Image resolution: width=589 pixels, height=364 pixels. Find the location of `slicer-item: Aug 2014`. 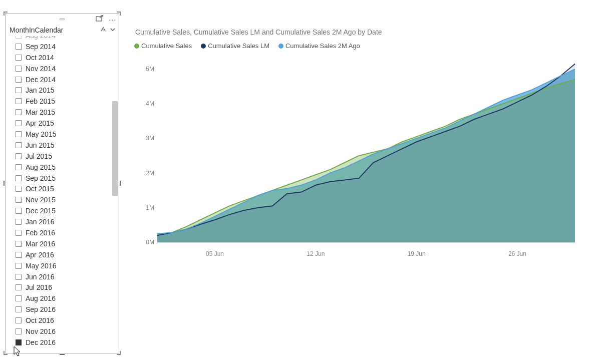

slicer-item: Aug 2014 is located at coordinates (67, 39).